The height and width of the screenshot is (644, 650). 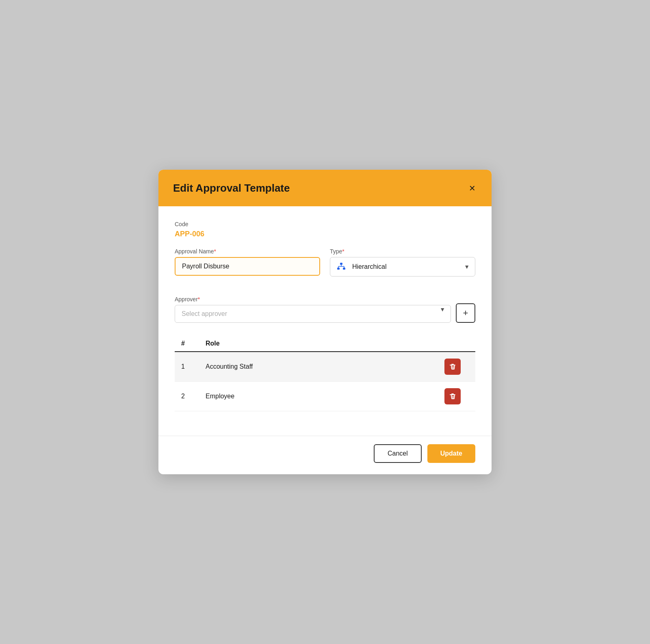 I want to click on row-2-number: 2, so click(x=193, y=396).